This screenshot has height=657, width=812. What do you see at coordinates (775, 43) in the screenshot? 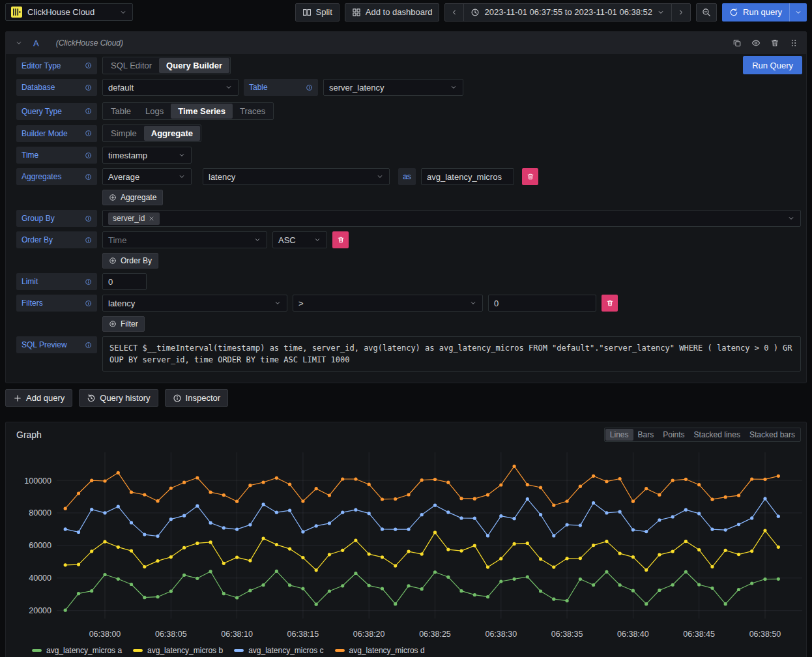
I see `delete-query-icon` at bounding box center [775, 43].